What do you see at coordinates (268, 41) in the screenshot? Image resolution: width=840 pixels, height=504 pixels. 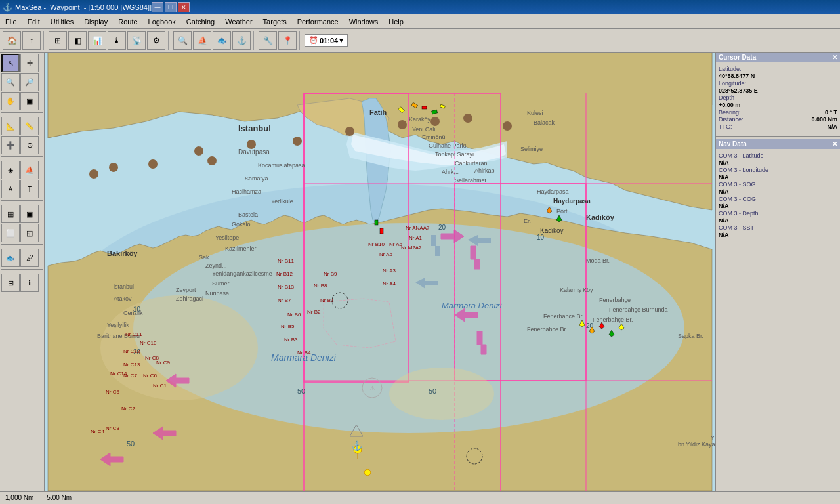 I see `tb-tools2: 🔧` at bounding box center [268, 41].